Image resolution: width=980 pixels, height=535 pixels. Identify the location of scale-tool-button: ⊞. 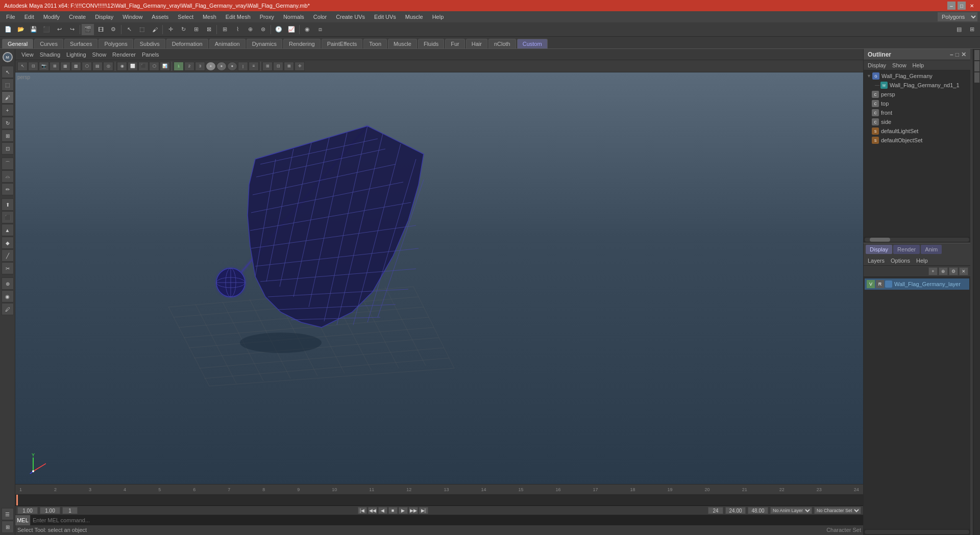
(196, 30).